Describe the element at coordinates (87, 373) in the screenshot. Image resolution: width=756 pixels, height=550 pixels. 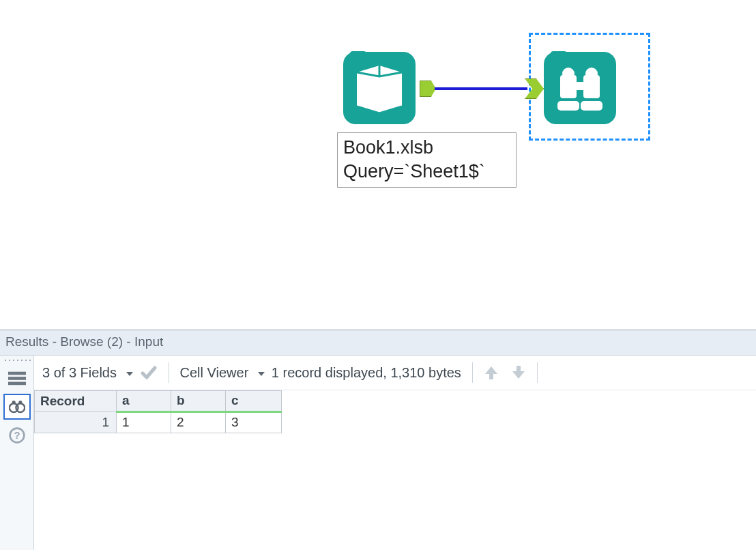
I see `fields-dropdown: 3 of 3 Fields` at that location.